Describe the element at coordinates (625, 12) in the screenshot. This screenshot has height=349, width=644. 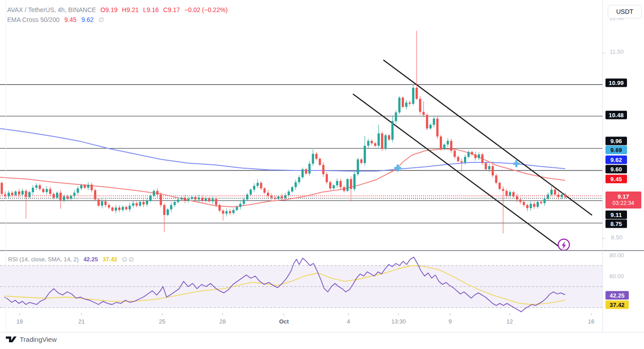
I see `currency-toggle-label: USDT` at that location.